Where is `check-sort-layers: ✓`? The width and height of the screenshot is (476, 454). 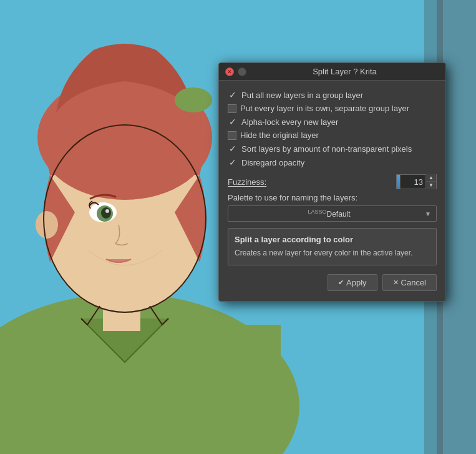 check-sort-layers: ✓ is located at coordinates (233, 149).